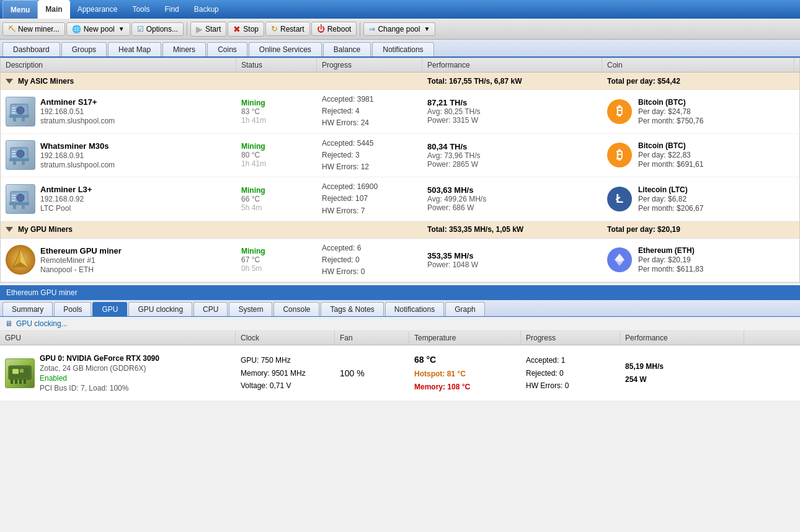 This screenshot has width=800, height=532. Describe the element at coordinates (370, 248) in the screenshot. I see `gpu-accepted-0: Accepted: 6` at that location.